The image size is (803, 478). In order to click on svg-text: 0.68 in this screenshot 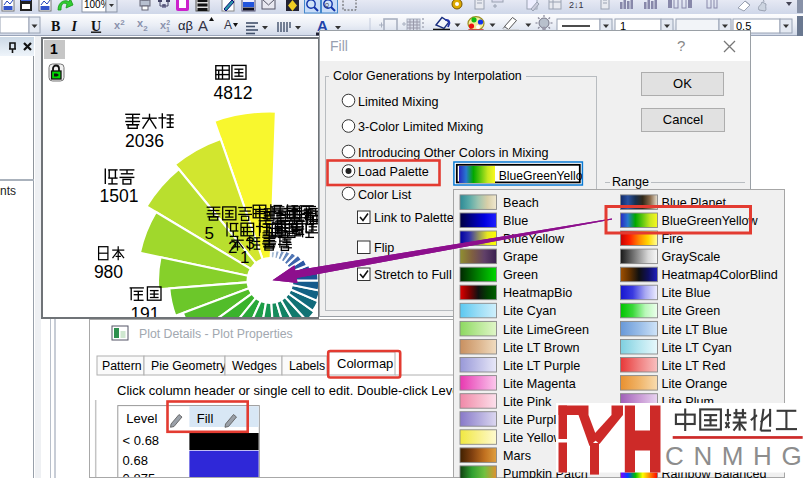, I will do `click(134, 460)`.